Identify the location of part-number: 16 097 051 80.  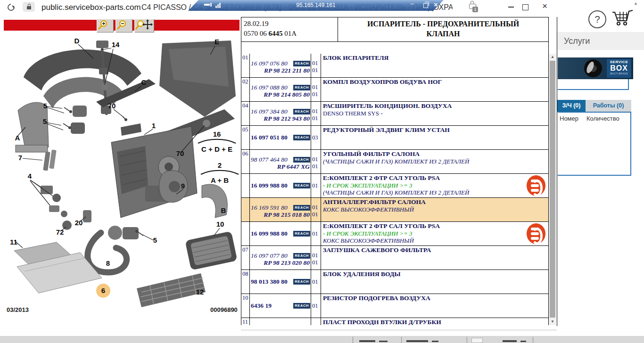
(269, 138).